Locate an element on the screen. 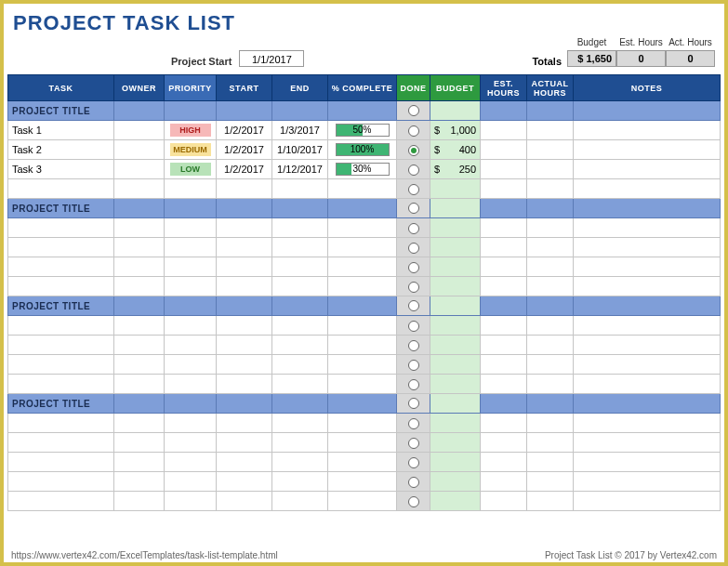  cell: LOW is located at coordinates (191, 169).